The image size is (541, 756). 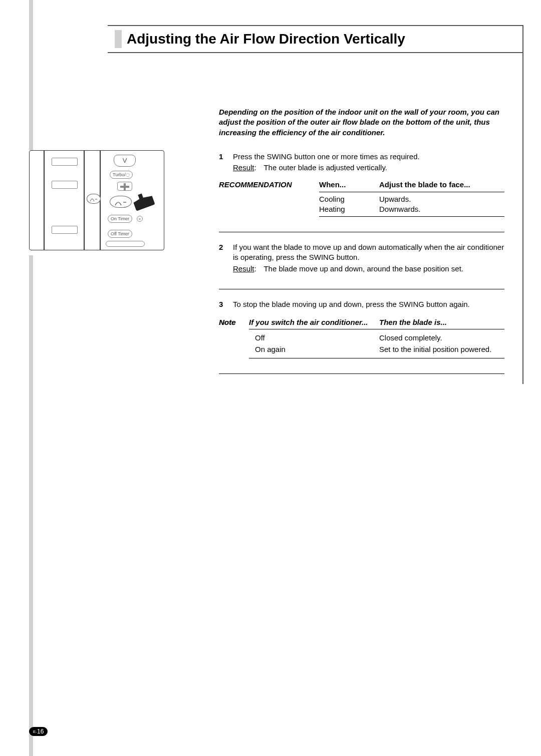 What do you see at coordinates (125, 244) in the screenshot?
I see `remote-base-slot` at bounding box center [125, 244].